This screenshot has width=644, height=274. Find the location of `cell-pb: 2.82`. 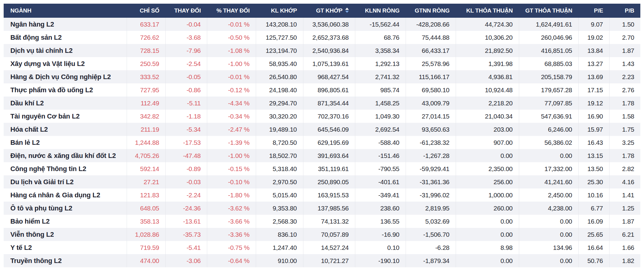

cell-pb: 2.82 is located at coordinates (625, 169).